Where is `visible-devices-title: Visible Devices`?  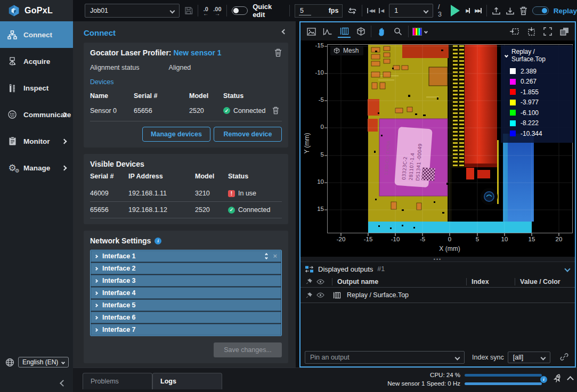
visible-devices-title: Visible Devices is located at coordinates (186, 164).